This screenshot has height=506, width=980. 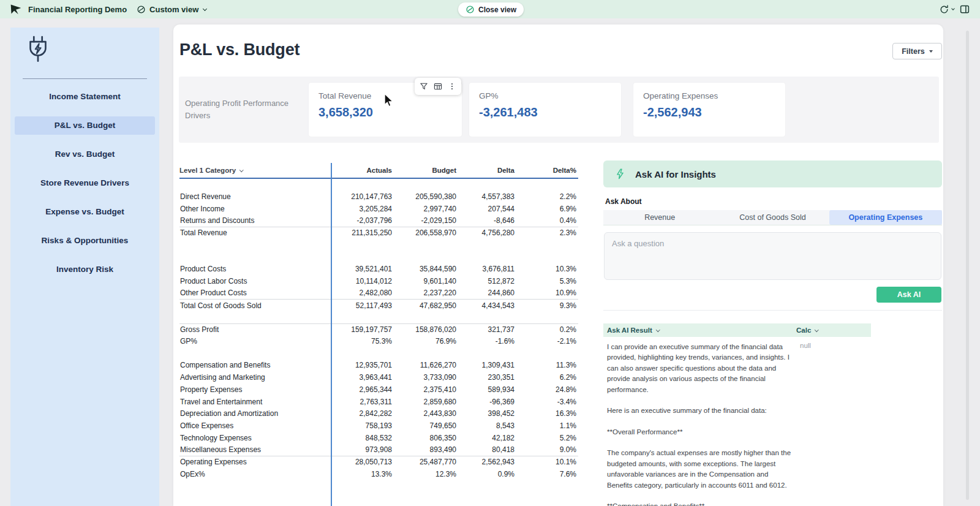 What do you see at coordinates (379, 413) in the screenshot?
I see `table-row: Depreciation and Amortization2,842,2822,…` at bounding box center [379, 413].